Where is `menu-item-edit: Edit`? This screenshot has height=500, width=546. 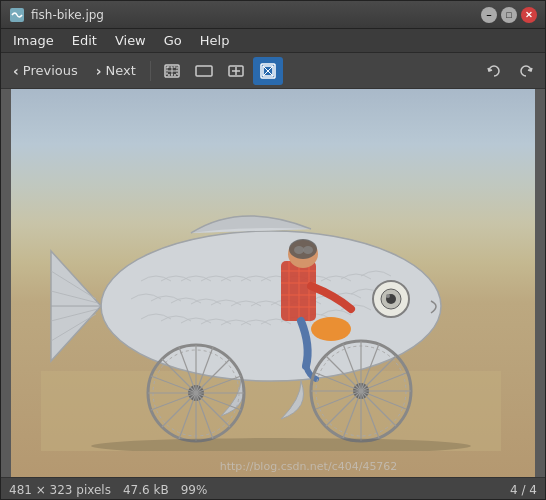 menu-item-edit: Edit is located at coordinates (84, 40).